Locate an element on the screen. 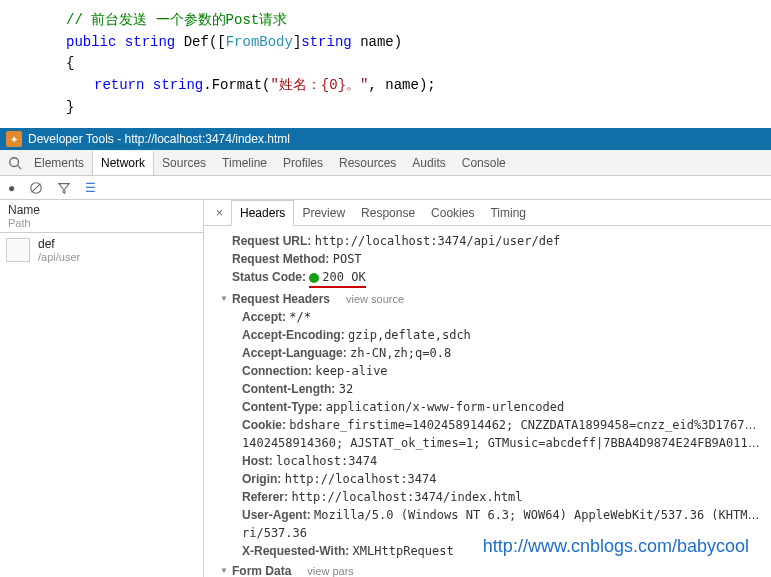  tab-network: Network is located at coordinates (123, 163).